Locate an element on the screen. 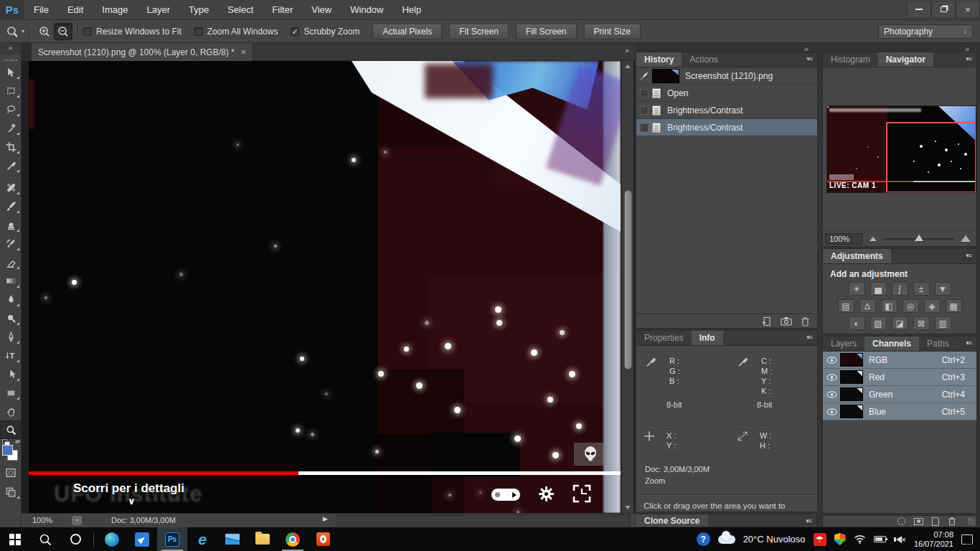  channel-row-green: Green Ctrl+4 is located at coordinates (900, 395).